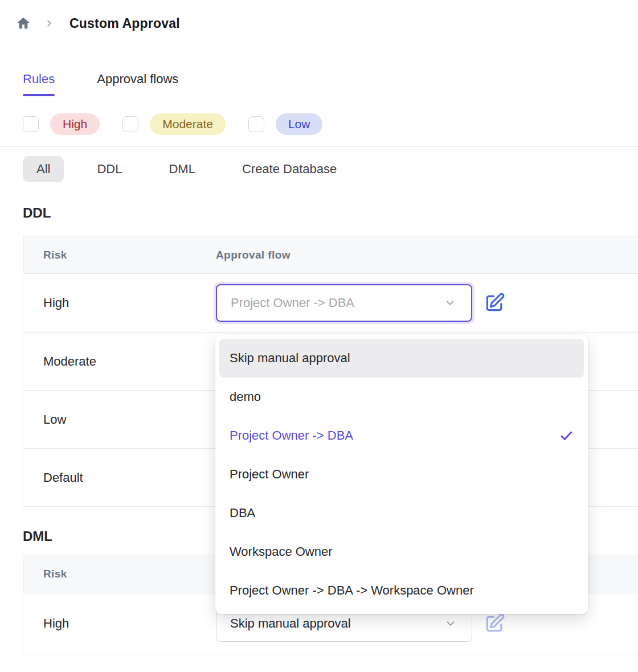 The image size is (638, 672). I want to click on main-tabs: Rules Approval flows, so click(330, 84).